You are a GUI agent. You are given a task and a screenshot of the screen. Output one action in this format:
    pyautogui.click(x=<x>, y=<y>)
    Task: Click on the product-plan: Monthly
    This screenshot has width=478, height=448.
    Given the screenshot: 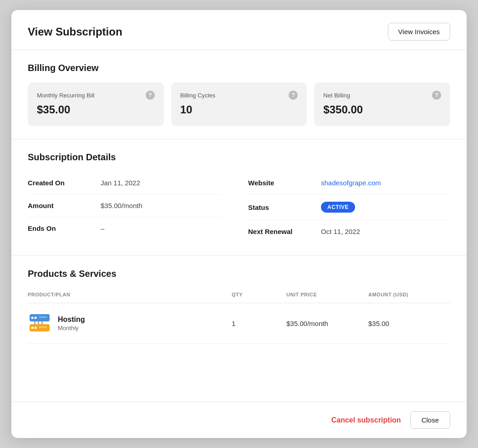 What is the action you would take?
    pyautogui.click(x=71, y=328)
    